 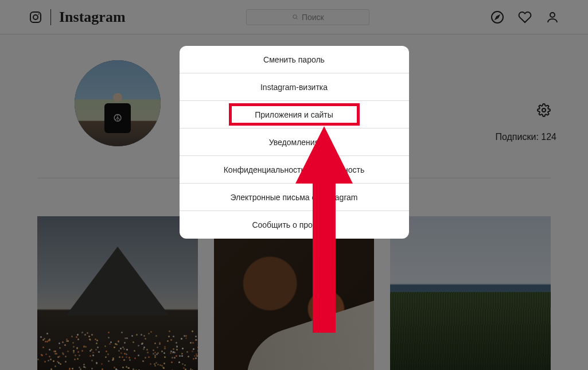 What do you see at coordinates (294, 170) in the screenshot?
I see `settings-menu-item: Конфиденциальность и безопасность` at bounding box center [294, 170].